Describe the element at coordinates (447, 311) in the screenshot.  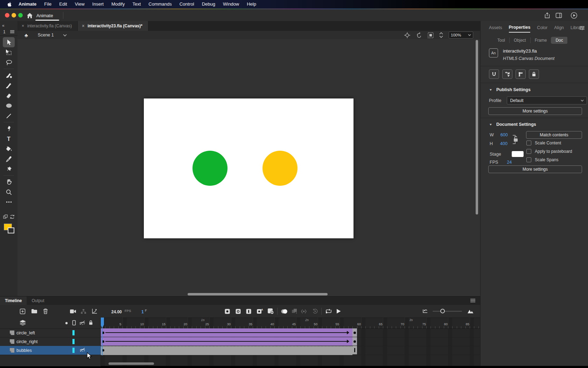
I see `timeline-zoom-slider-track` at that location.